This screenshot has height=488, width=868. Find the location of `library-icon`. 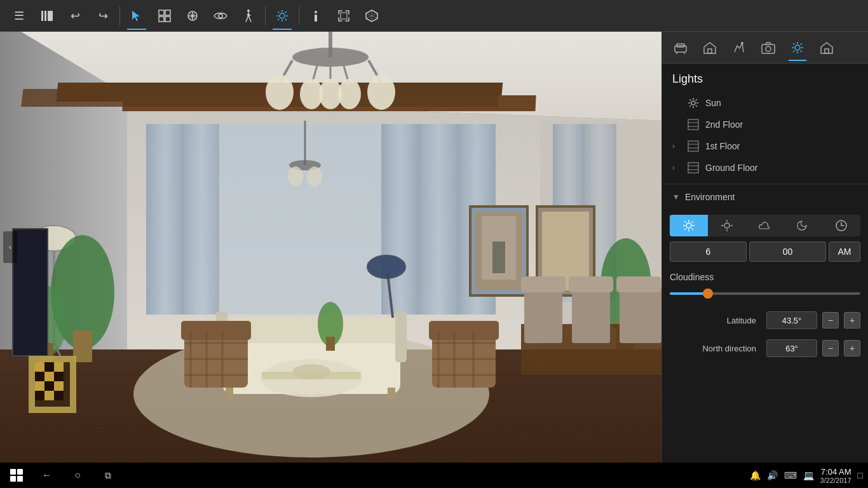

library-icon is located at coordinates (47, 16).